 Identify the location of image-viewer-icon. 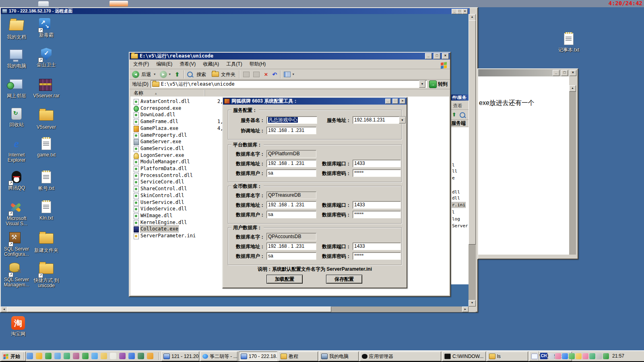
(58, 356).